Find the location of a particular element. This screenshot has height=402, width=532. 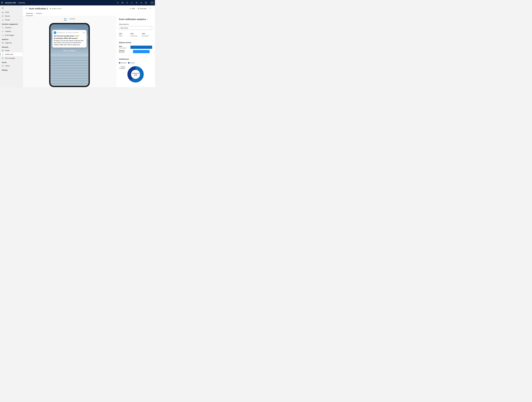

nav-section-customer-engagement: Customer engagement is located at coordinates (11, 24).